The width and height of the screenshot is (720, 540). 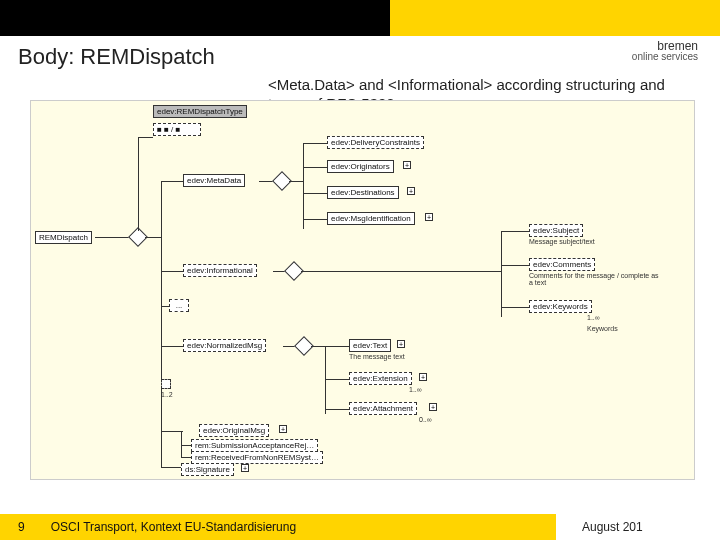 What do you see at coordinates (377, 356) in the screenshot?
I see `note-text: The message text` at bounding box center [377, 356].